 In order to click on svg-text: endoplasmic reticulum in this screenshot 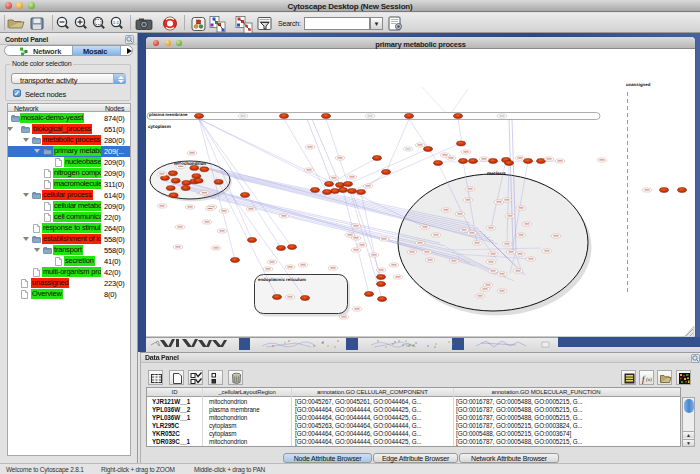, I will do `click(282, 280)`.